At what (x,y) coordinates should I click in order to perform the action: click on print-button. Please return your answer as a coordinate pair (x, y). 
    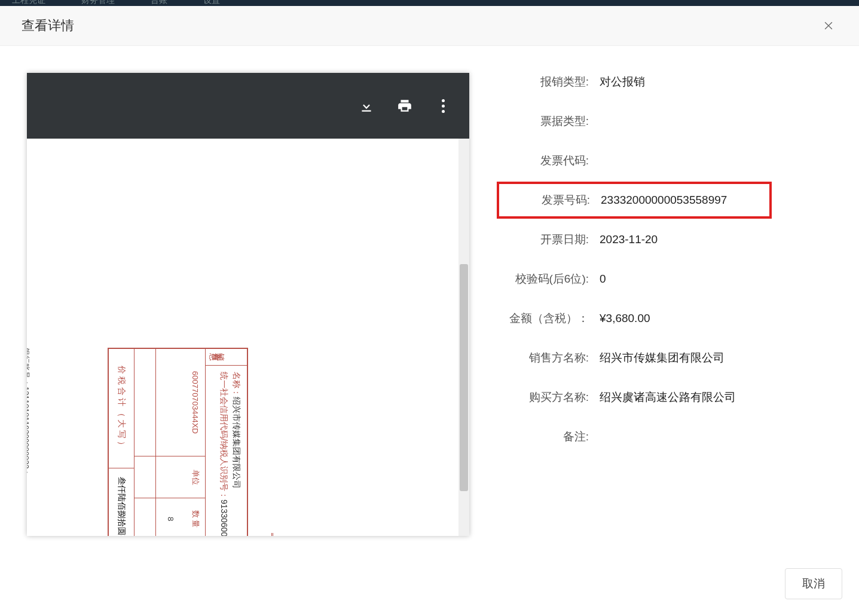
    Looking at the image, I should click on (405, 106).